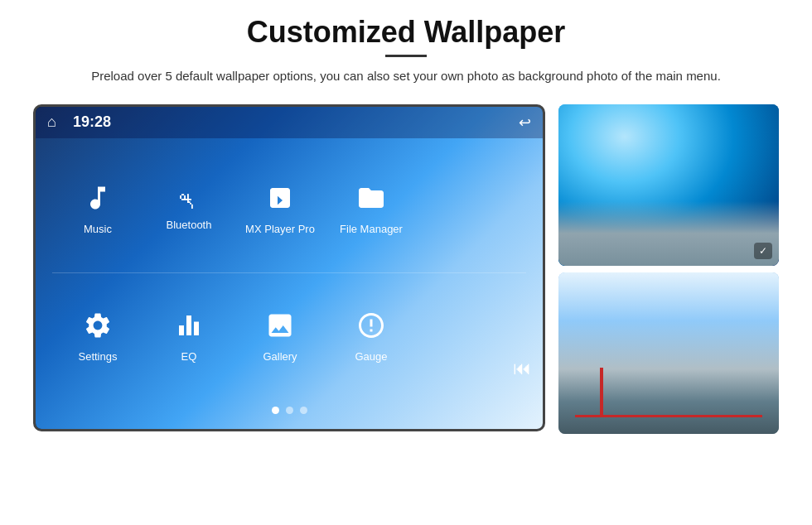 The image size is (812, 525). Describe the element at coordinates (371, 328) in the screenshot. I see `gauge-icon` at that location.